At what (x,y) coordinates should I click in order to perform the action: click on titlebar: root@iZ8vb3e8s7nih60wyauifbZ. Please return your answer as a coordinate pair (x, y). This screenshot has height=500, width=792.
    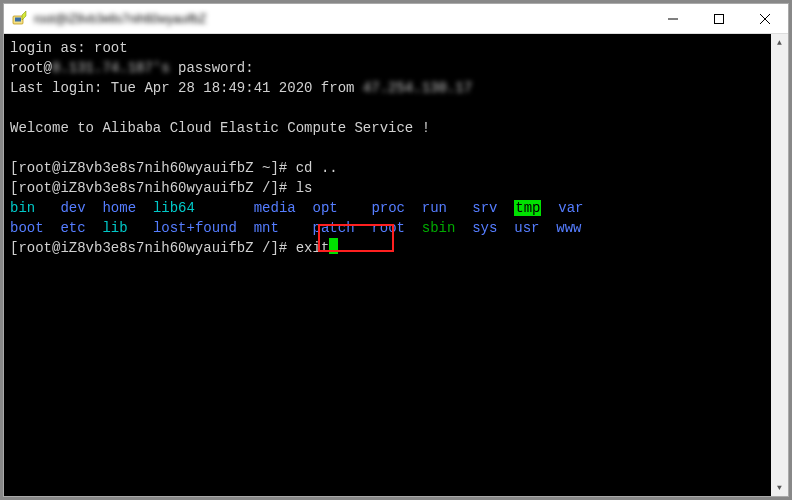
    Looking at the image, I should click on (396, 19).